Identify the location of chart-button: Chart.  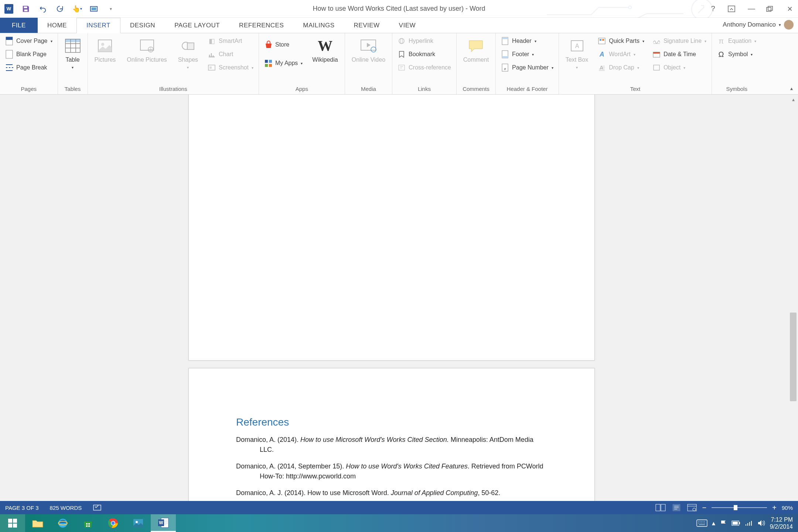
(231, 54).